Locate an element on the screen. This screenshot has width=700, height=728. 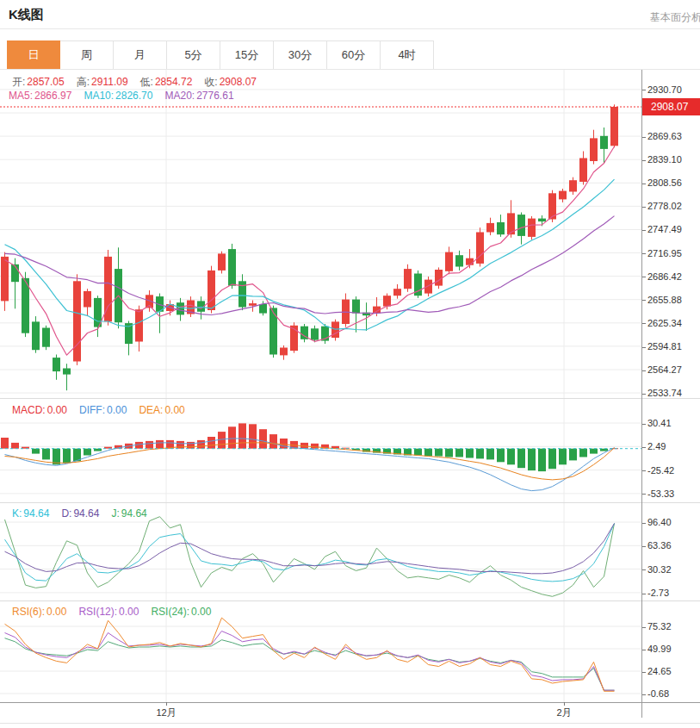
rsi6-line is located at coordinates (310, 655).